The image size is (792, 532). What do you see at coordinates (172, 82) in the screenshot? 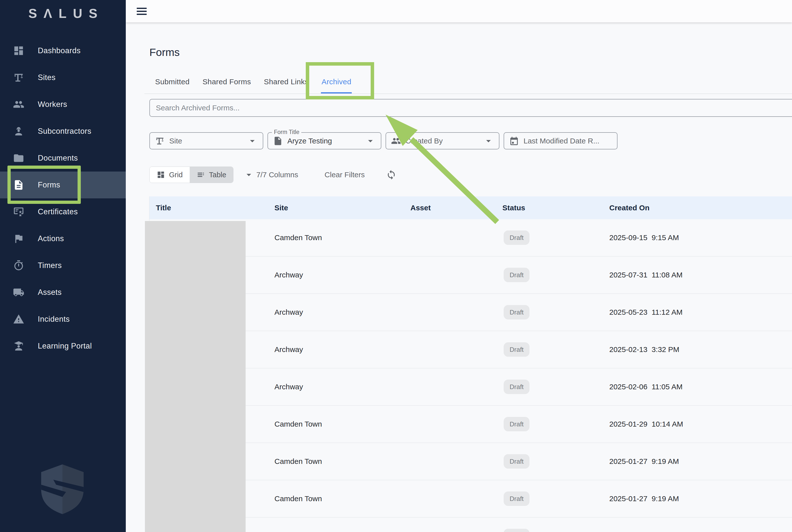
I see `tab-label: Submitted` at bounding box center [172, 82].